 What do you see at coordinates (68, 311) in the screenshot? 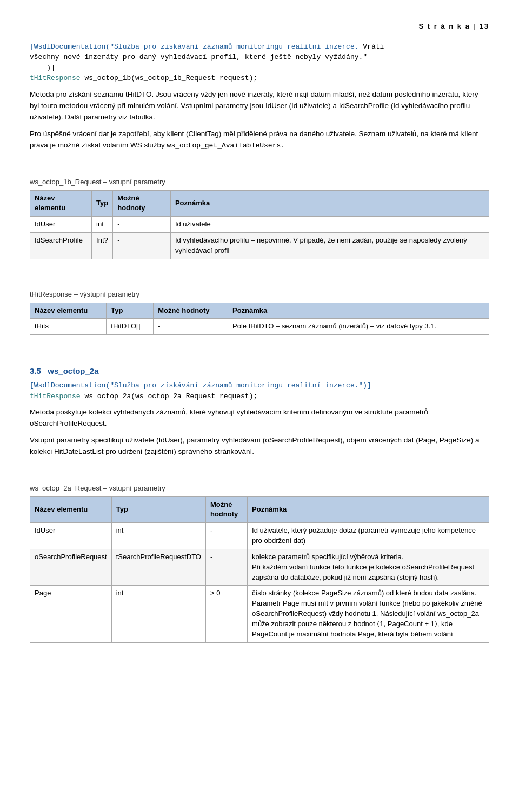
I see `table2-col-name: Název elementu` at bounding box center [68, 311].